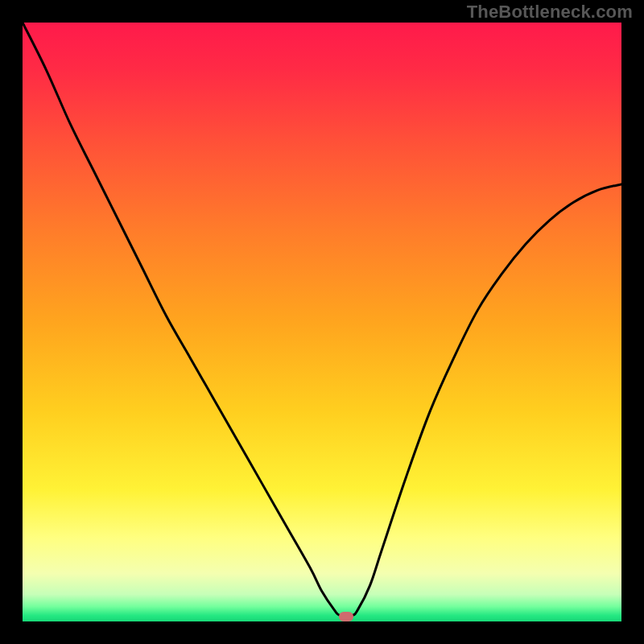  Describe the element at coordinates (550, 12) in the screenshot. I see `watermark-text: TheBottleneck.com` at that location.